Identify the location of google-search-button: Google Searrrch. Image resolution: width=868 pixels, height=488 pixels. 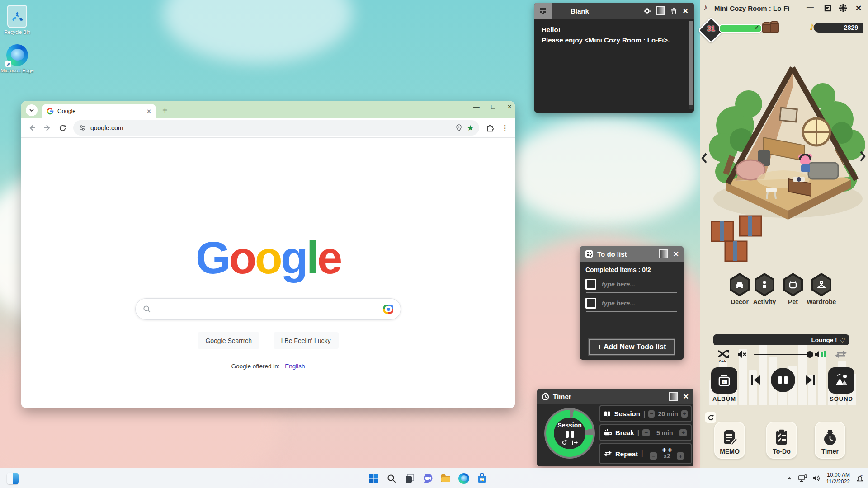
(229, 341).